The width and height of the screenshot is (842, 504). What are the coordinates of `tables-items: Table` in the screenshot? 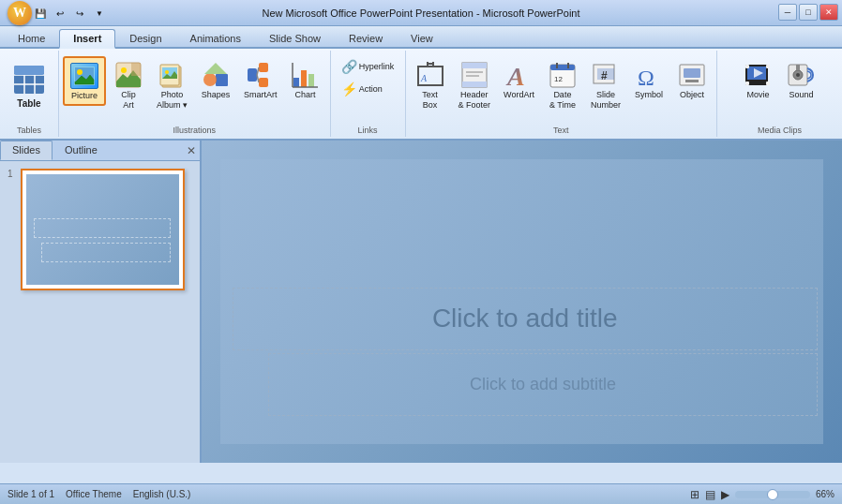 It's located at (29, 94).